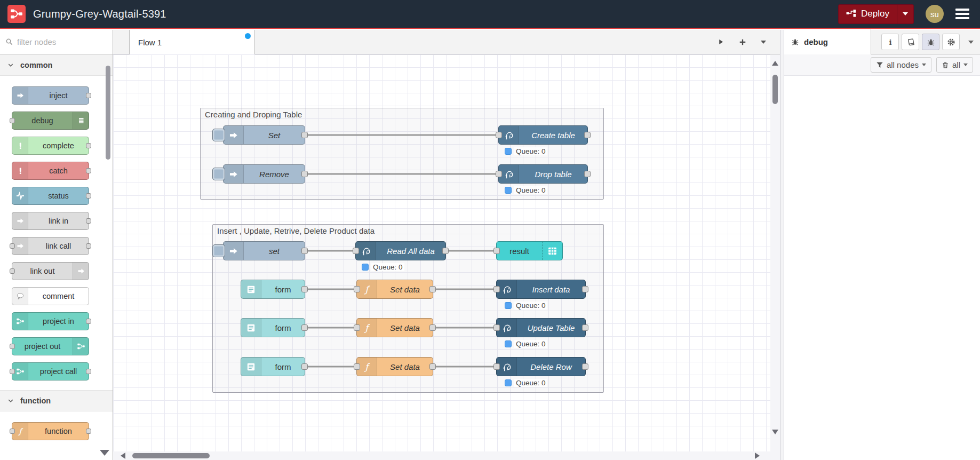 This screenshot has height=460, width=980. What do you see at coordinates (50, 121) in the screenshot?
I see `palette-node-debug: debug` at bounding box center [50, 121].